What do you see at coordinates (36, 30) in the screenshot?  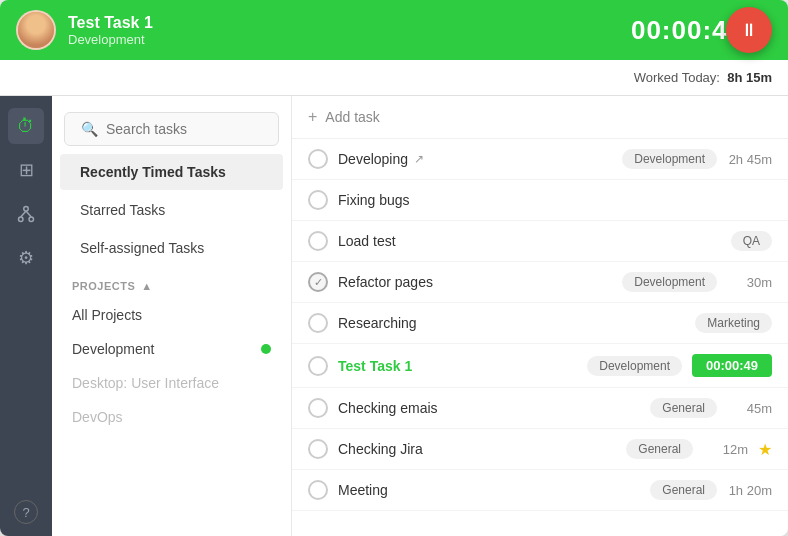 I see `avatar-image` at bounding box center [36, 30].